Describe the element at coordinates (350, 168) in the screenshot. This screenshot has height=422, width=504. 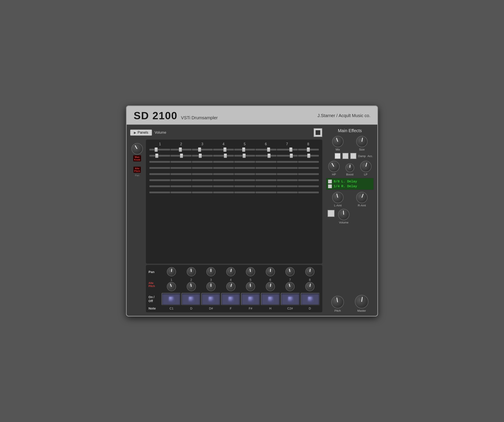
I see `boost-knob` at that location.